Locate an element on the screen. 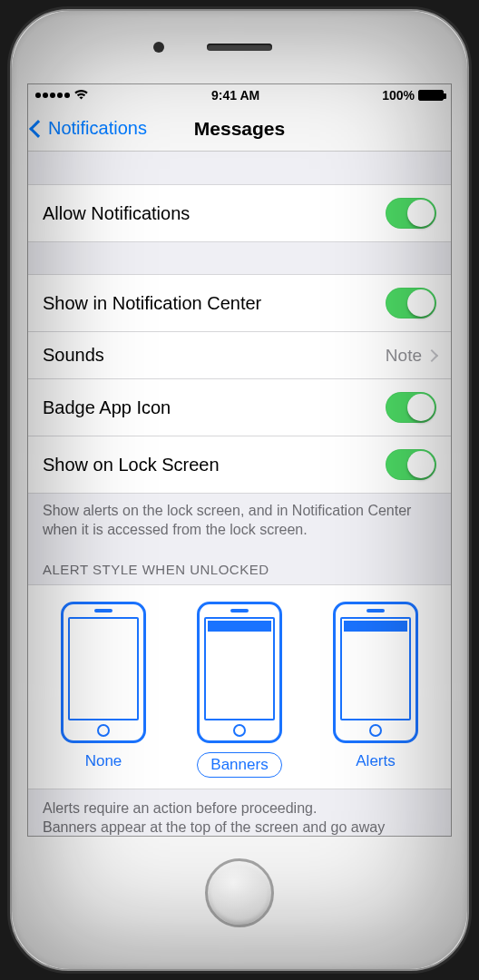  status-bar: 9:41 AM 100% is located at coordinates (240, 95).